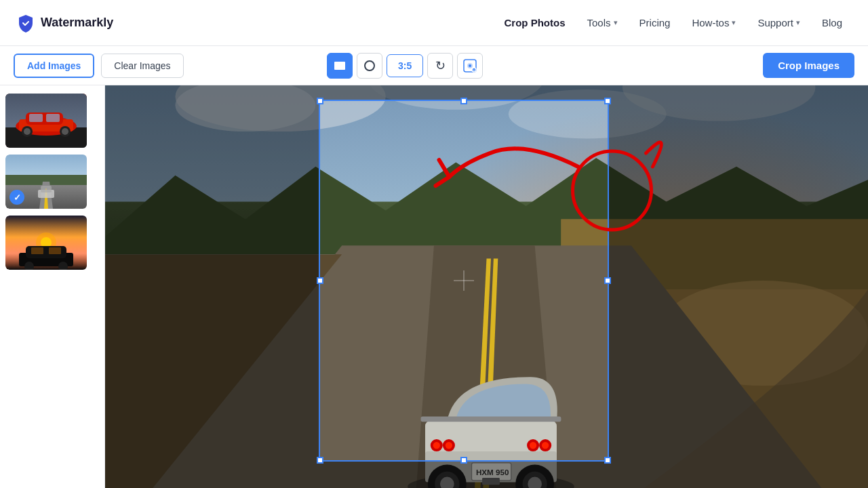  What do you see at coordinates (470, 66) in the screenshot?
I see `smart-crop-icon: +` at bounding box center [470, 66].